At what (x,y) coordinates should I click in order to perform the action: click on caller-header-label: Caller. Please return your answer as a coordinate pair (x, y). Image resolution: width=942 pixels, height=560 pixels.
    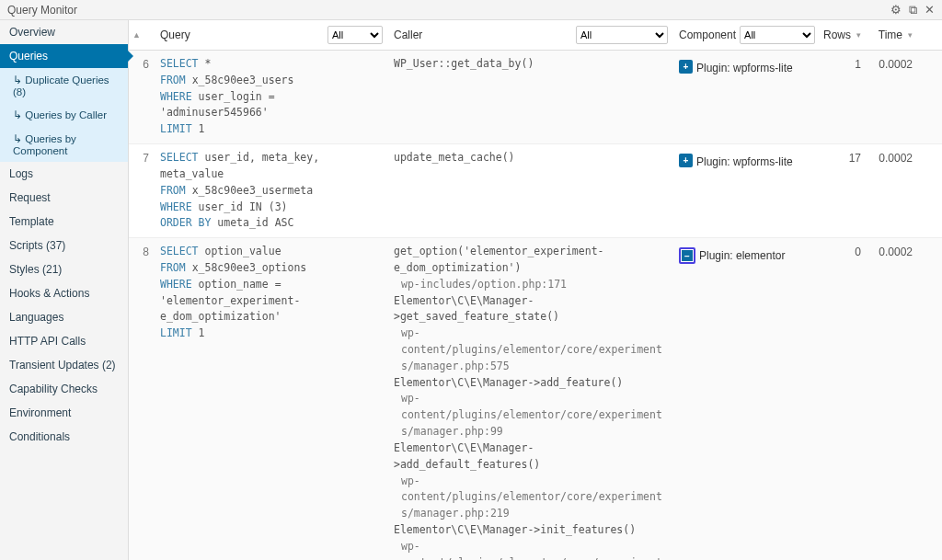
    Looking at the image, I should click on (408, 35).